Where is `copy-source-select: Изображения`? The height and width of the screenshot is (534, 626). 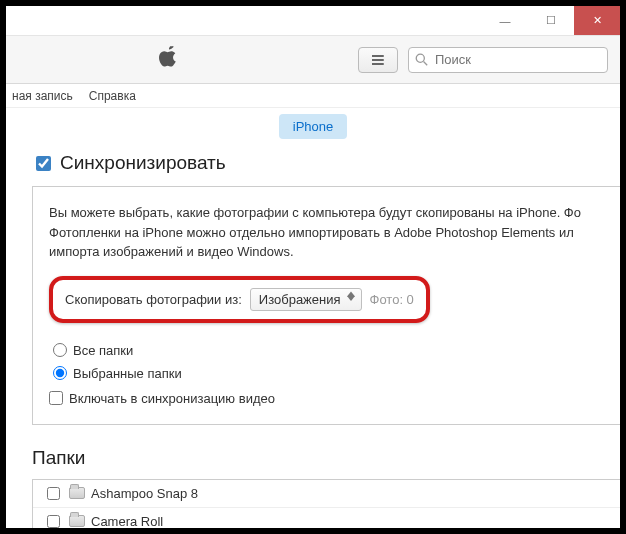 copy-source-select: Изображения is located at coordinates (306, 300).